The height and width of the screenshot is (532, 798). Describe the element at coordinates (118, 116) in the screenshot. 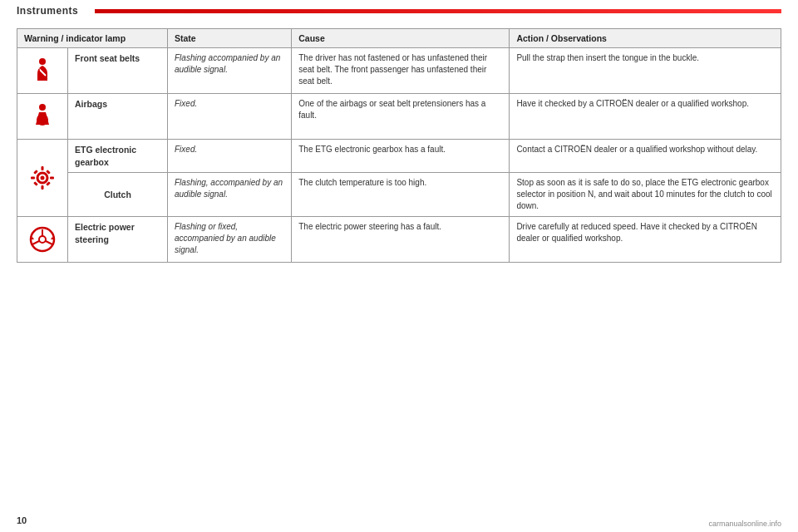

I see `row-label-airbag: Airbags` at that location.